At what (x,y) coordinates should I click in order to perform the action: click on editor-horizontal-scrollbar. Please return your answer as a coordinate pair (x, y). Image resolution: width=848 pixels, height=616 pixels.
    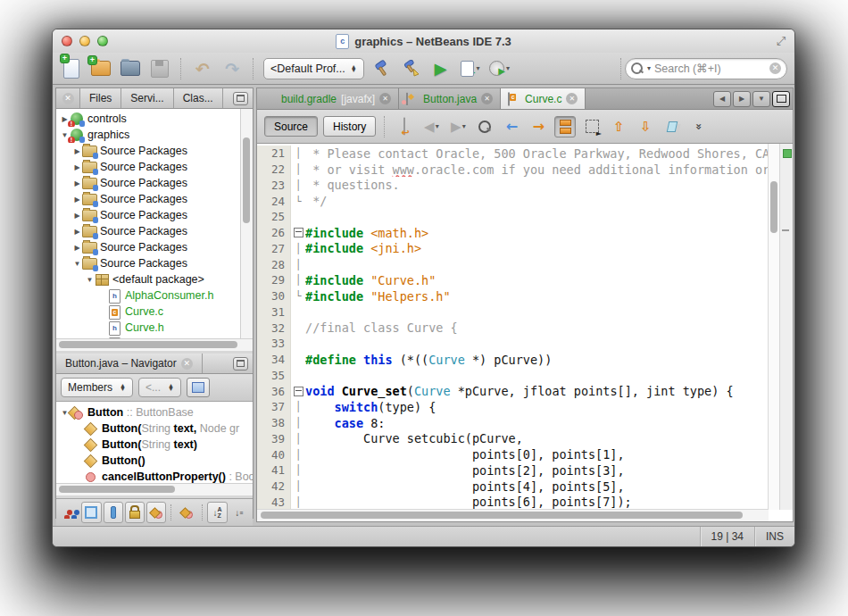
    Looking at the image, I should click on (512, 515).